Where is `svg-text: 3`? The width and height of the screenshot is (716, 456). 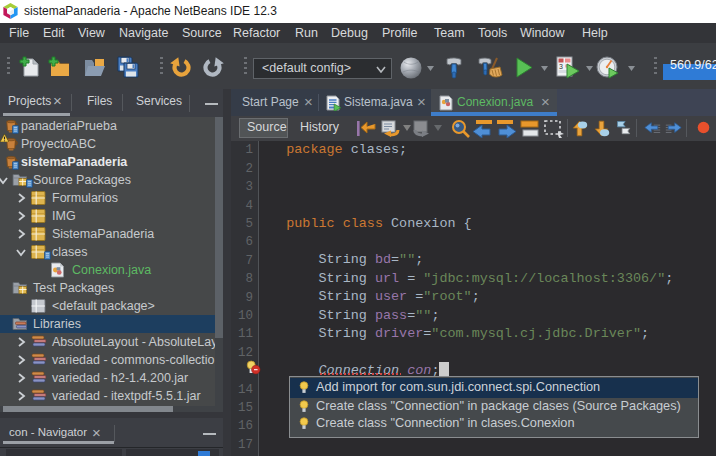
svg-text: 3 is located at coordinates (561, 66).